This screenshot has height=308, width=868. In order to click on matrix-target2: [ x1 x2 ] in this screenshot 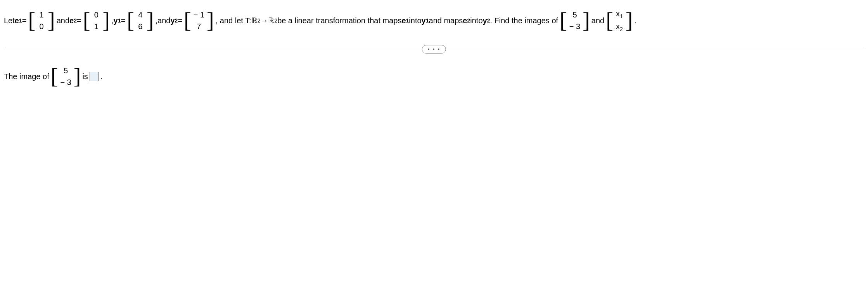, I will do `click(619, 21)`.